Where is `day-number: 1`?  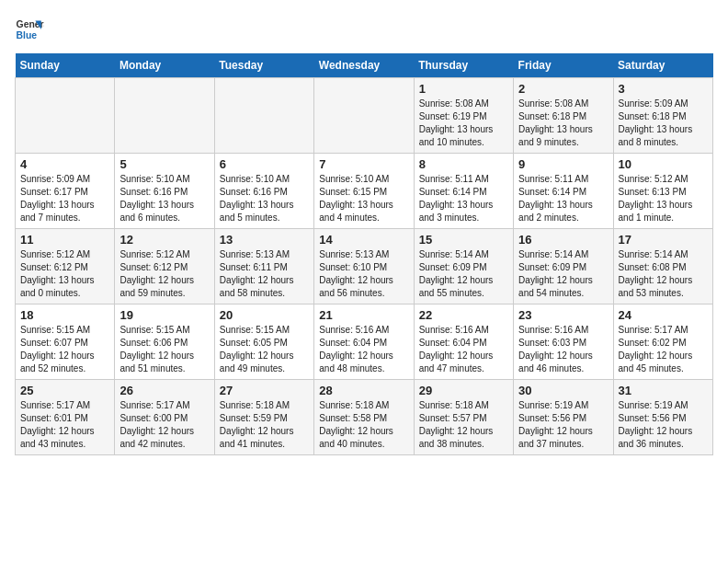
day-number: 1 is located at coordinates (463, 88).